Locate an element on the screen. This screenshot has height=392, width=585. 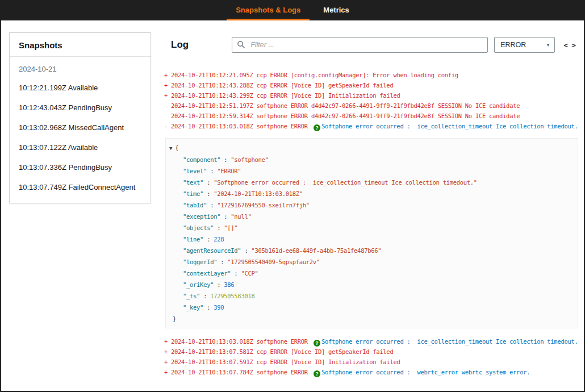
json-field-value: 386 is located at coordinates (229, 285).